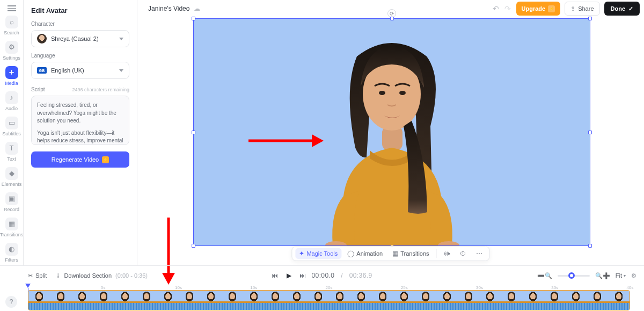 This screenshot has height=311, width=644. Describe the element at coordinates (479, 254) in the screenshot. I see `ellipsis-icon: ⋯` at that location.